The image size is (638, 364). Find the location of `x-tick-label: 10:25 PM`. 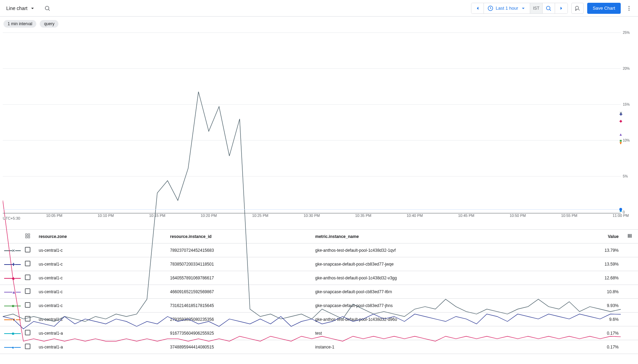

x-tick-label: 10:25 PM is located at coordinates (260, 215).